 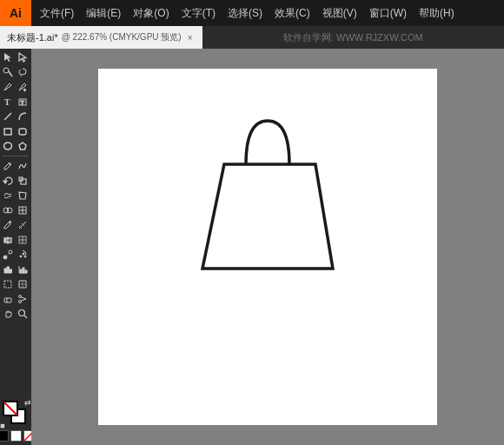 What do you see at coordinates (16, 210) in the screenshot?
I see `shapebuilder-row` at bounding box center [16, 210].